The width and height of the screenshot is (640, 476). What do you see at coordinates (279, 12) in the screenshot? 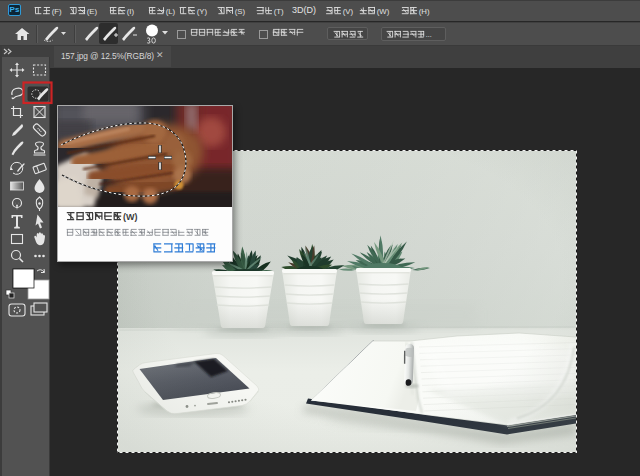
I see `svg-text: (T)` at bounding box center [279, 12].